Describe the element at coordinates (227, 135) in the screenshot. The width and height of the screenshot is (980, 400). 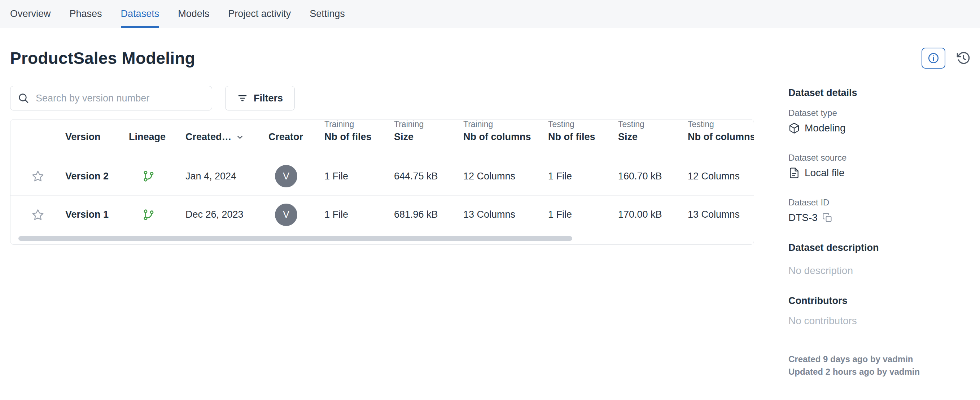
I see `header-created: Created…` at that location.